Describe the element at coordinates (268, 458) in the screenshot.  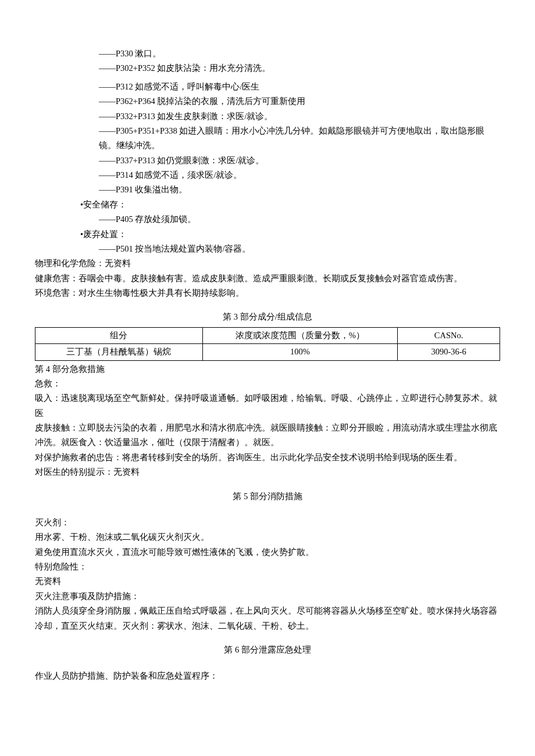
I see `rescuer-advice: 对保护施救者的忠告：将患者转移到安全的场所。咨询医生。出示此化学品安全技术说明书…` at that location.